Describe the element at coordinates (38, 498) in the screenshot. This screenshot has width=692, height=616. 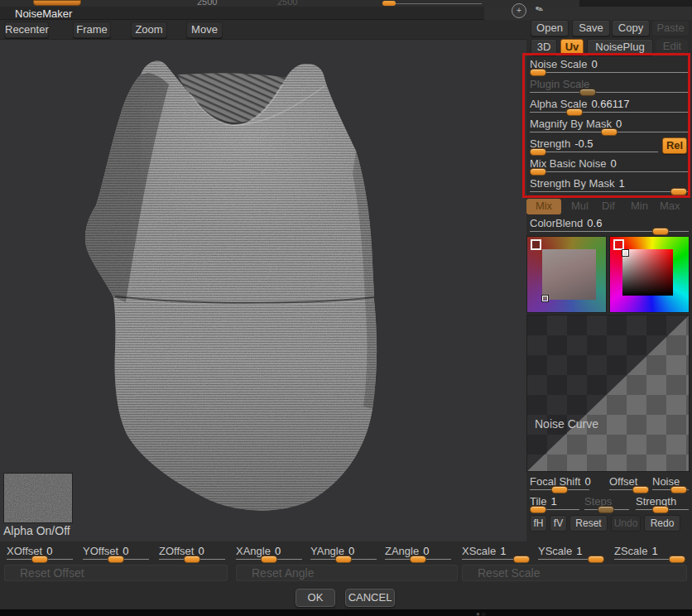
I see `alpha-thumbnail` at that location.